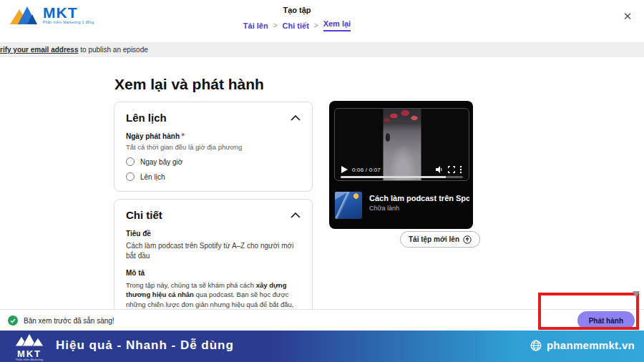  I want to click on check-icon, so click(13, 321).